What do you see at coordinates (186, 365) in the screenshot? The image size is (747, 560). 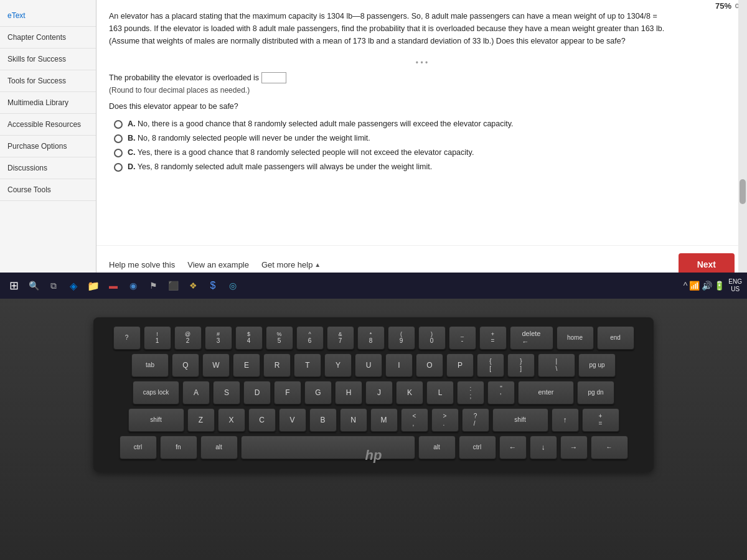 I see `key-q: Q` at bounding box center [186, 365].